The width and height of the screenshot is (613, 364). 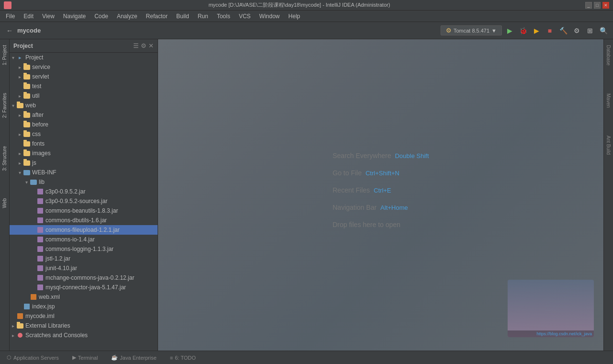 What do you see at coordinates (29, 16) in the screenshot?
I see `menu-edit: Edit` at bounding box center [29, 16].